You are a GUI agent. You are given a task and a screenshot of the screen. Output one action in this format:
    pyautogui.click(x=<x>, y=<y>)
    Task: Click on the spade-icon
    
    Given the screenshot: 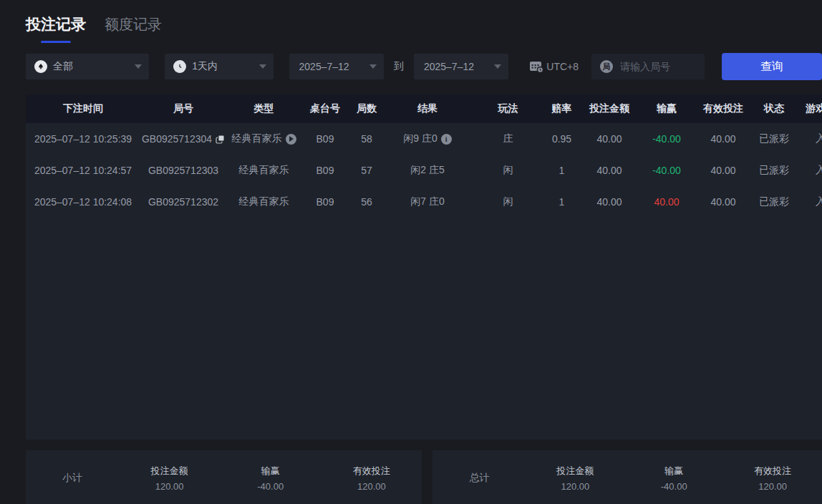 What is the action you would take?
    pyautogui.click(x=41, y=67)
    